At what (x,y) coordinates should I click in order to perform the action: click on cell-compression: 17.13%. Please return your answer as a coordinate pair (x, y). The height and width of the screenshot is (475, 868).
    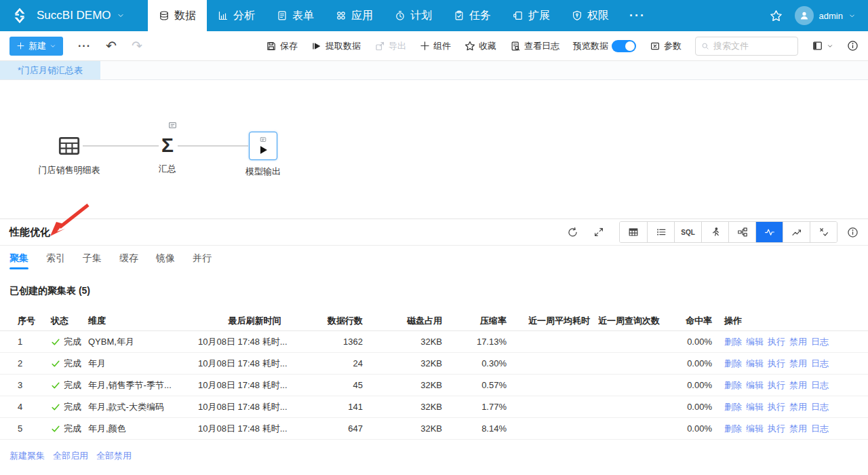
    Looking at the image, I should click on (476, 342).